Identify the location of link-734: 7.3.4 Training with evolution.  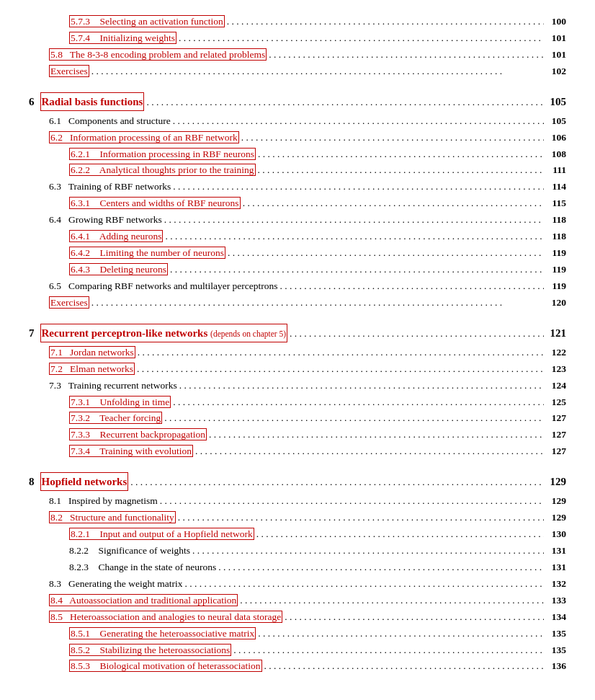
(131, 451).